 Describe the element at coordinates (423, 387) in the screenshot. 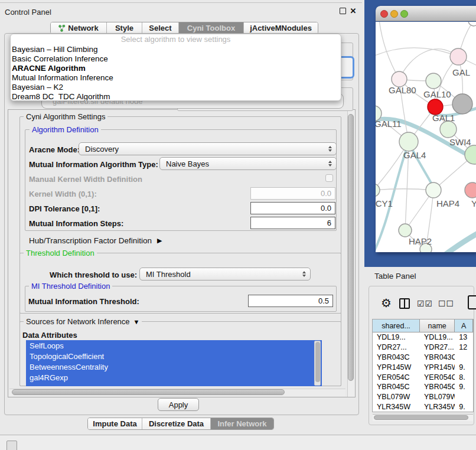

I see `table-row: YBR045CYBR045C9.` at that location.